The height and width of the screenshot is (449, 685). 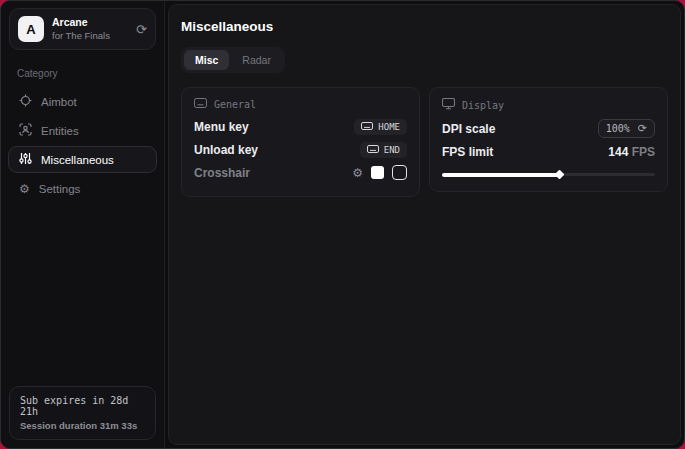 What do you see at coordinates (24, 189) in the screenshot?
I see `gear-icon: ⚙` at bounding box center [24, 189].